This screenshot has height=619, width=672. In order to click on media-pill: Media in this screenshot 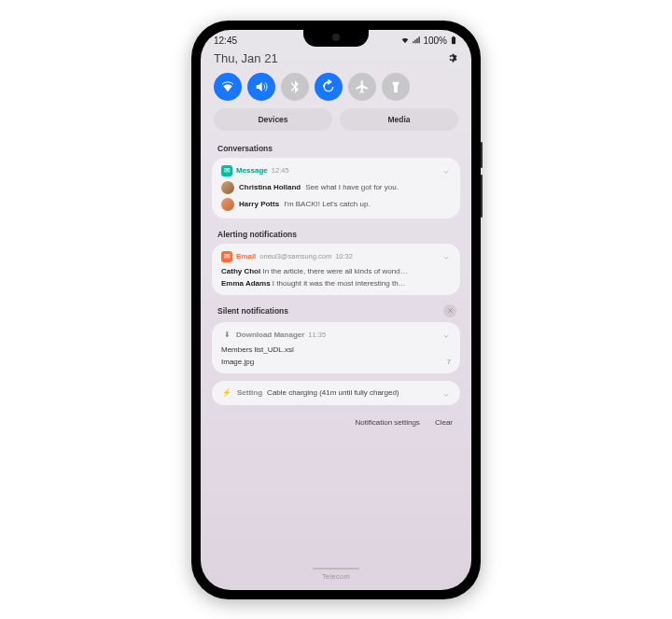, I will do `click(399, 120)`.